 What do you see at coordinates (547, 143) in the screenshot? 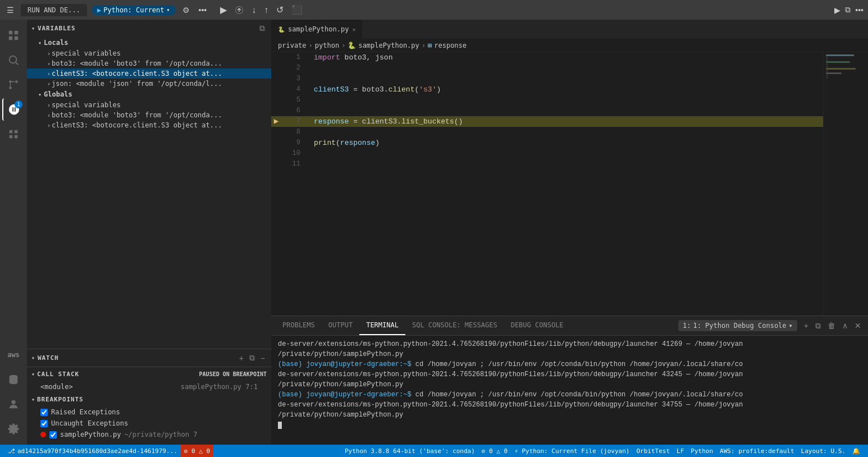
I see `code-line-9: 9 print(response)` at bounding box center [547, 143].